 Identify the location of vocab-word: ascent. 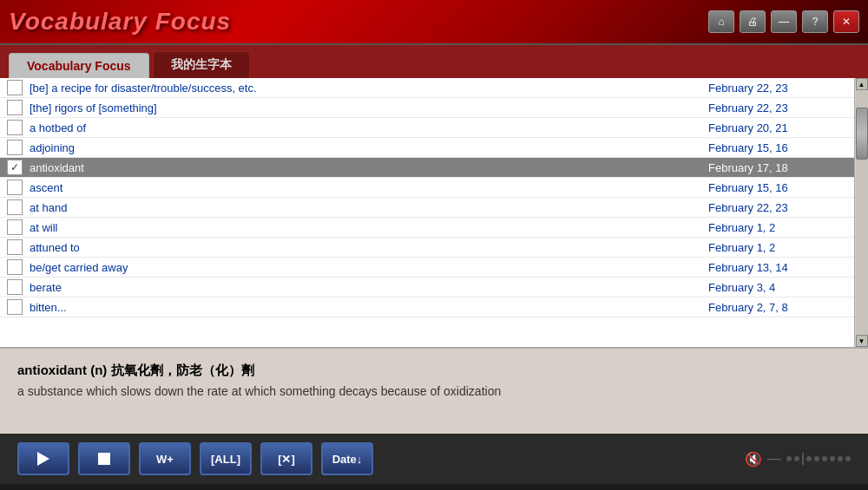
(369, 187).